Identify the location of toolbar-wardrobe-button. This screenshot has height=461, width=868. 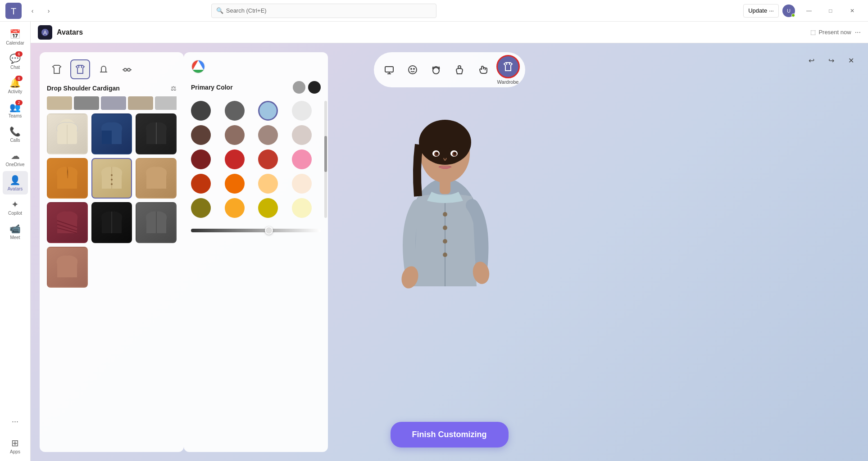
(508, 67).